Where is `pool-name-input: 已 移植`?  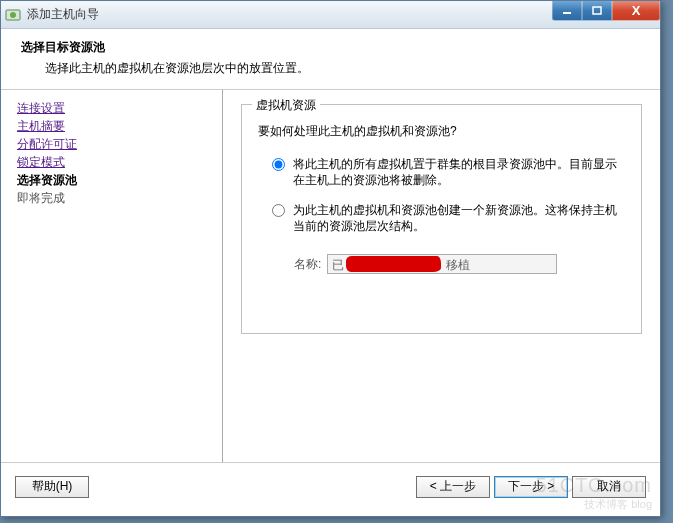
pool-name-input: 已 移植 is located at coordinates (442, 264).